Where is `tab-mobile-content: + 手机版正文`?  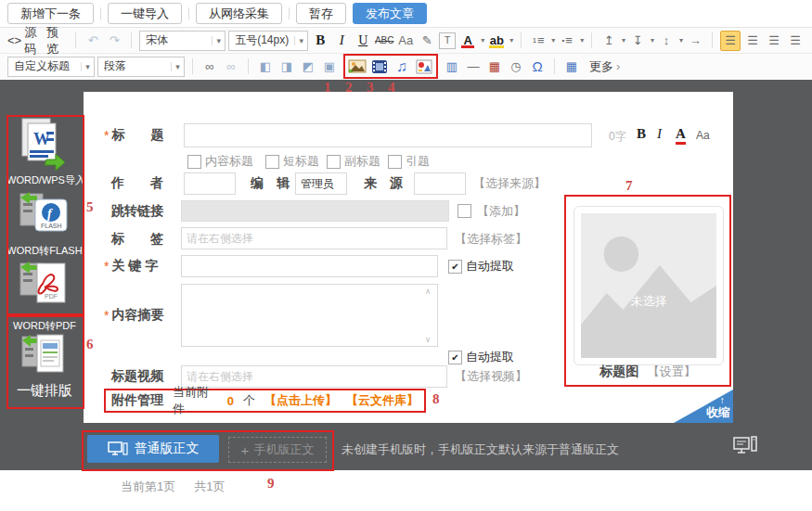 tab-mobile-content: + 手机版正文 is located at coordinates (277, 450).